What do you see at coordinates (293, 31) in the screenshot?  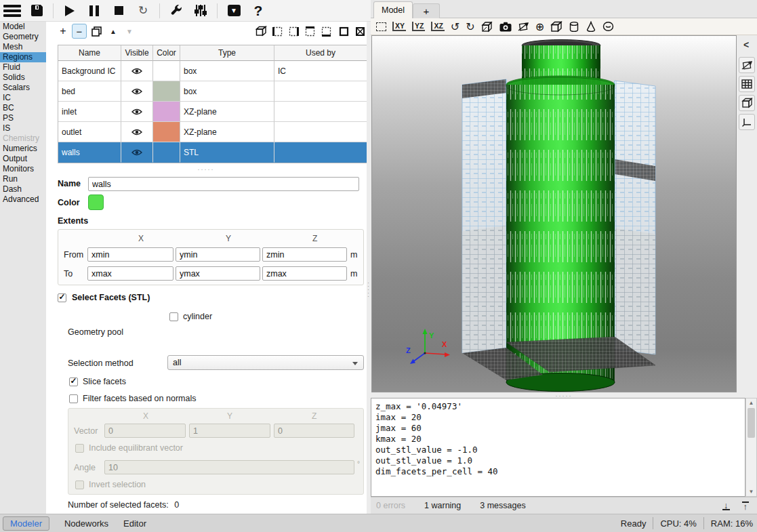 I see `region-type-plane-right-button` at bounding box center [293, 31].